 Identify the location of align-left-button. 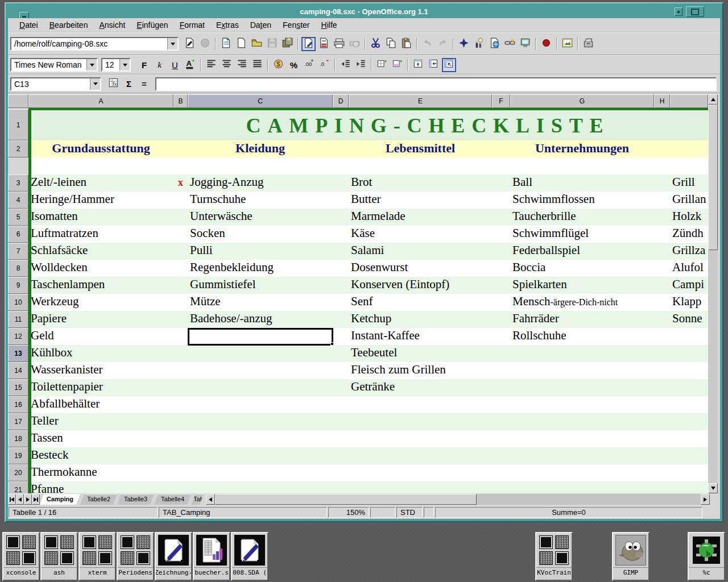
(212, 65).